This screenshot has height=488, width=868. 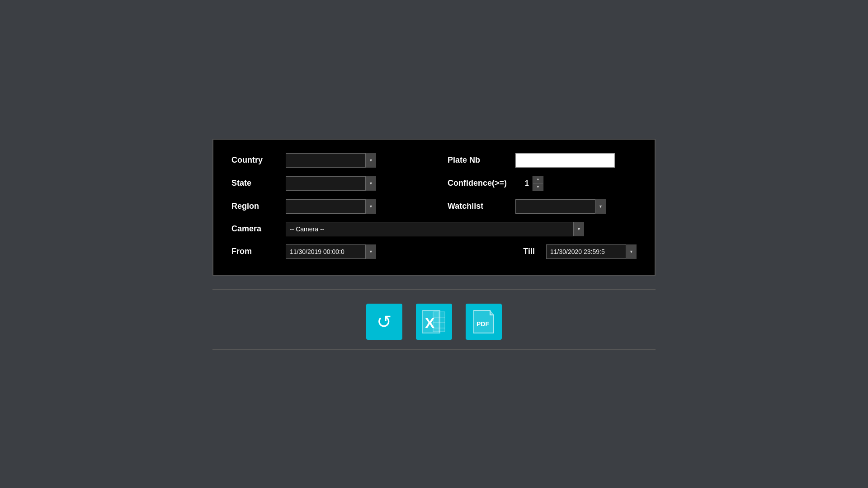 I want to click on row-region-watchlist: Region Watchlist, so click(x=434, y=206).